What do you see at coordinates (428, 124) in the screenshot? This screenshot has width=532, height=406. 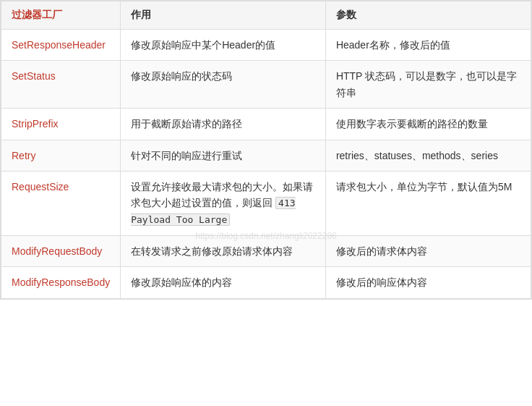 I see `cell-params: 使用数字表示要截断的路径的数量` at bounding box center [428, 124].